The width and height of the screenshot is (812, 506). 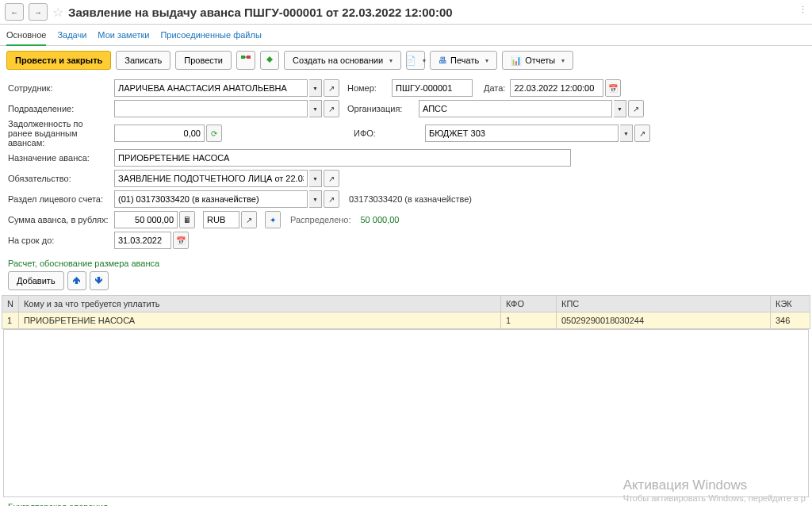 What do you see at coordinates (273, 220) in the screenshot?
I see `distribute-button: ✦` at bounding box center [273, 220].